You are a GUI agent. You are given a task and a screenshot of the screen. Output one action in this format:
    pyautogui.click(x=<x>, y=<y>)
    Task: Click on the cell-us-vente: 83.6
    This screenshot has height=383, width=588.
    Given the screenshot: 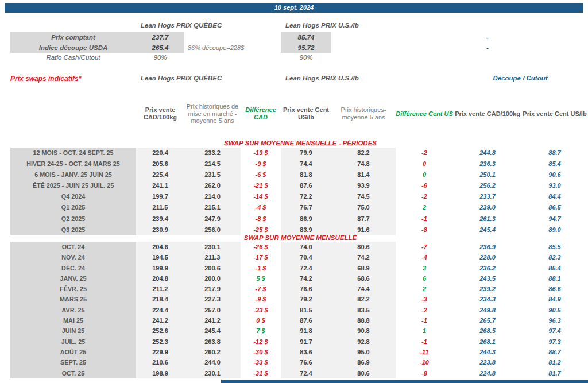 What is the action you would take?
    pyautogui.click(x=306, y=352)
    